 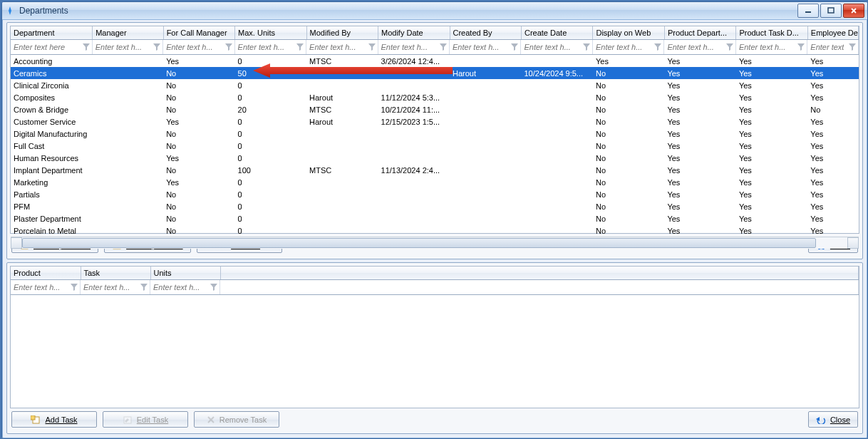 I want to click on col-forCallManager: For Call Manager, so click(x=199, y=33).